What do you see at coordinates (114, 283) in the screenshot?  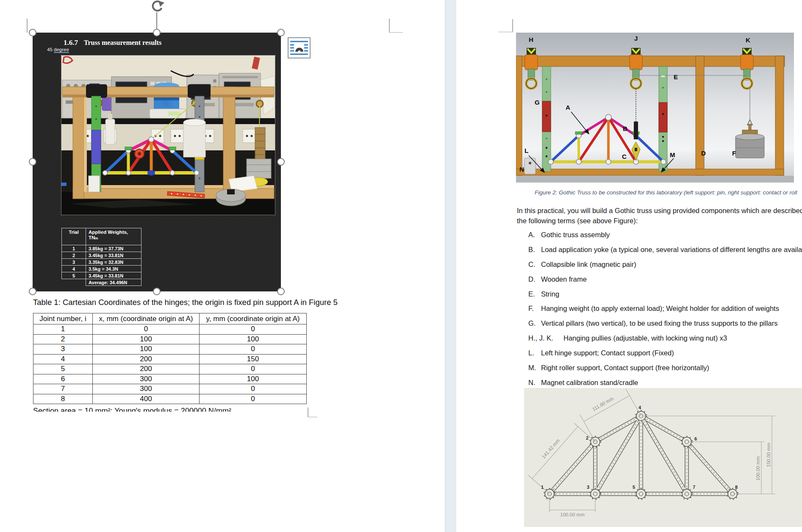 I see `average-value: Average: 34.496N` at bounding box center [114, 283].